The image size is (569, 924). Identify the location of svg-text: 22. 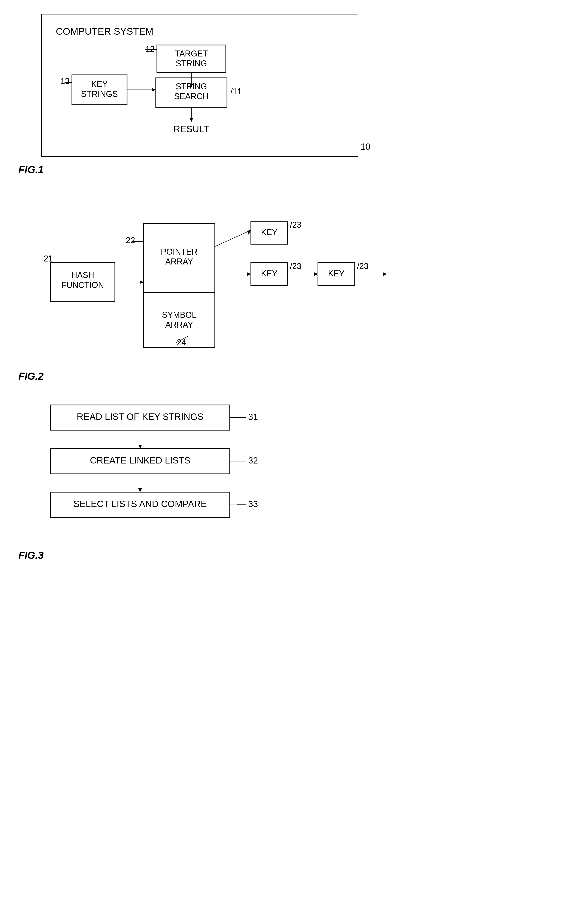
(131, 240).